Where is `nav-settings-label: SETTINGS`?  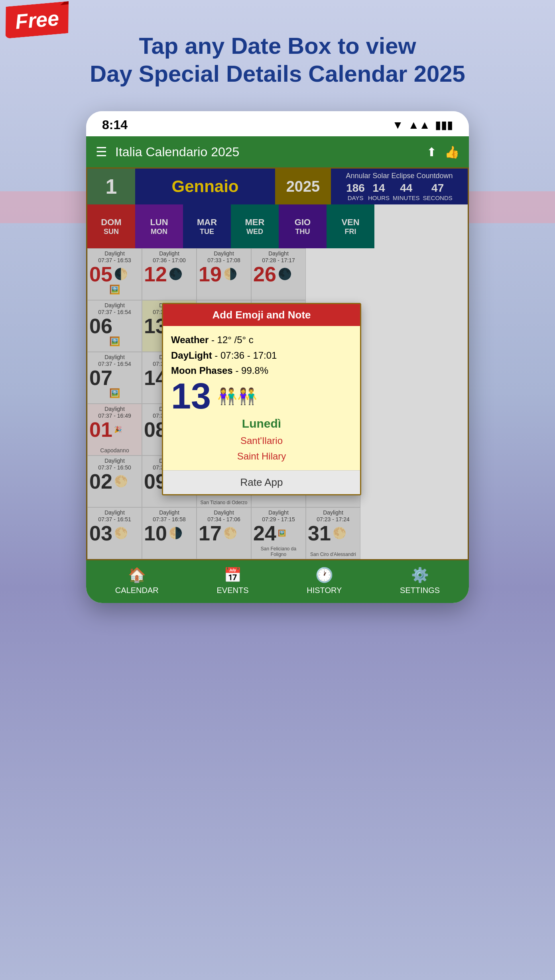 nav-settings-label: SETTINGS is located at coordinates (420, 591).